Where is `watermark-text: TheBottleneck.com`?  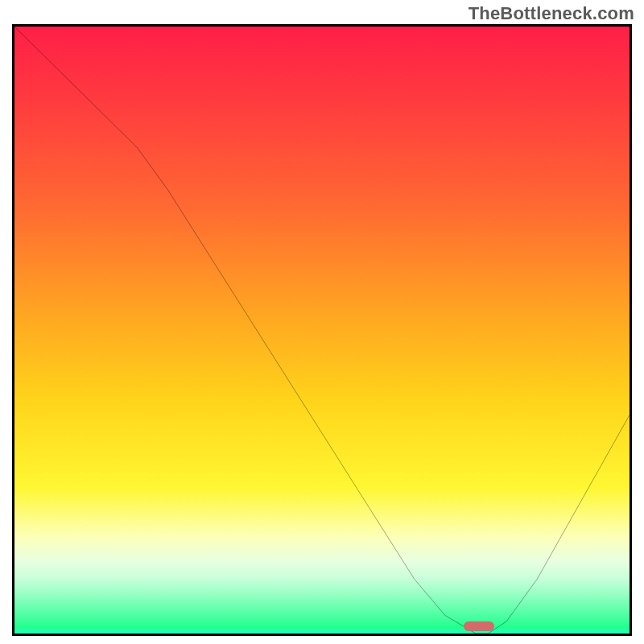 watermark-text: TheBottleneck.com is located at coordinates (551, 14).